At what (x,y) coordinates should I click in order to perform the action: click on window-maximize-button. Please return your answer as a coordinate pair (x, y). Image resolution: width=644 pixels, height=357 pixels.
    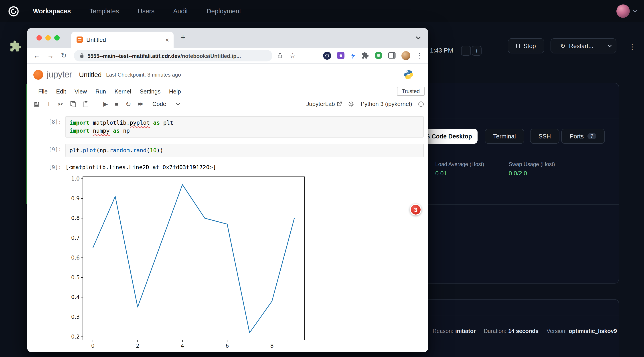
    Looking at the image, I should click on (57, 38).